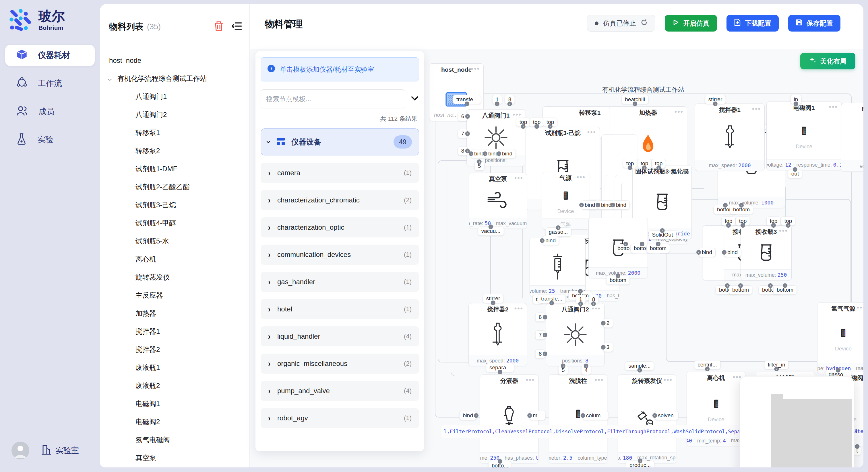  I want to click on port-chip-filter_in: filter_in›, so click(776, 365).